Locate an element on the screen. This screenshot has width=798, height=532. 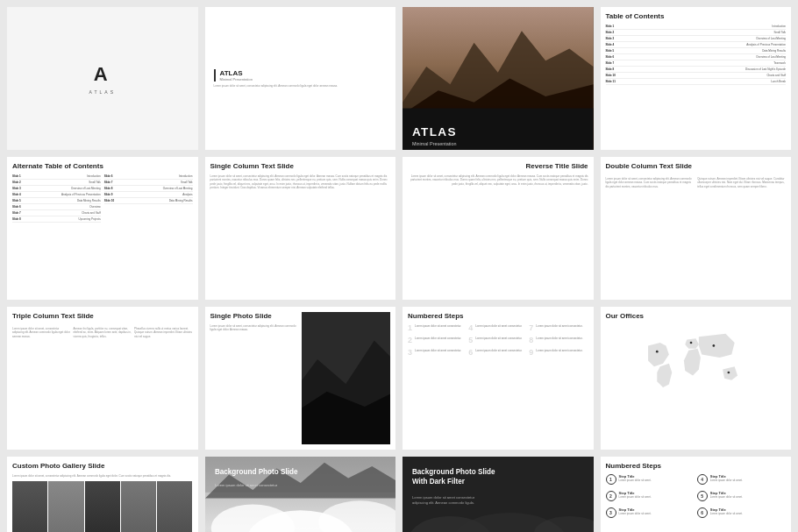
slide-numbered-steps-1: Numbered Steps 1Lorem ipsum dolor sit am… is located at coordinates (498, 379).